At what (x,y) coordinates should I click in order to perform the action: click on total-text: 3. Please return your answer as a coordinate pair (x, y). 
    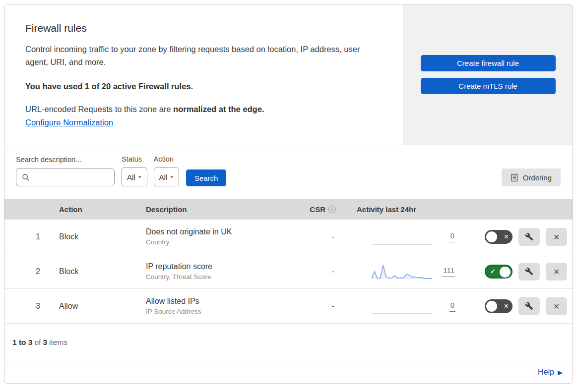
    Looking at the image, I should click on (45, 342).